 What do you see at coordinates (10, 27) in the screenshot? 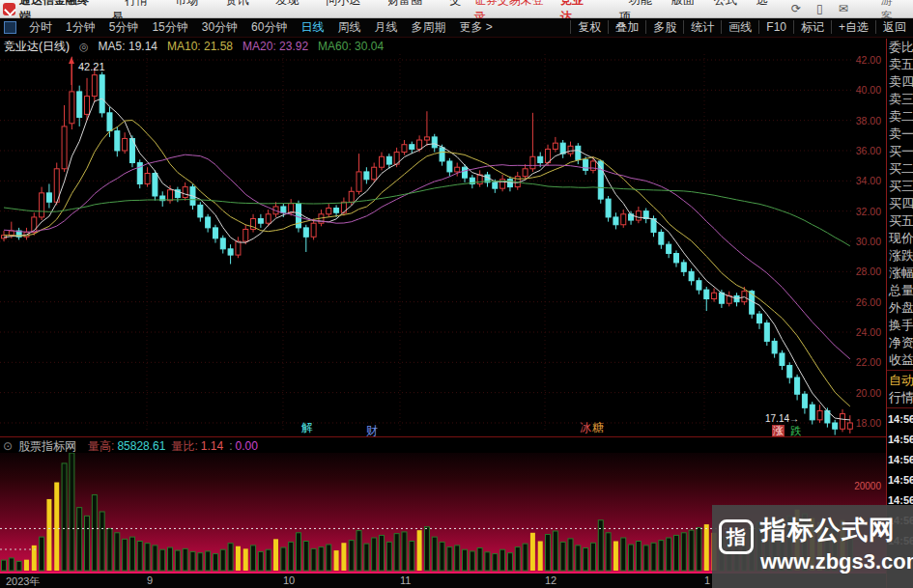
I see `chart-type-icon` at bounding box center [10, 27].